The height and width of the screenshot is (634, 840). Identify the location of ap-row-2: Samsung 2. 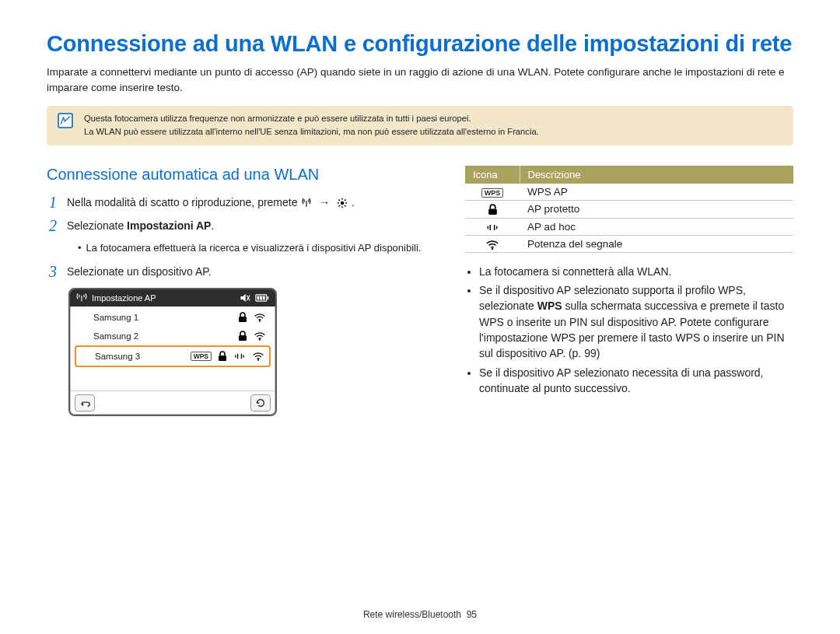
(173, 336).